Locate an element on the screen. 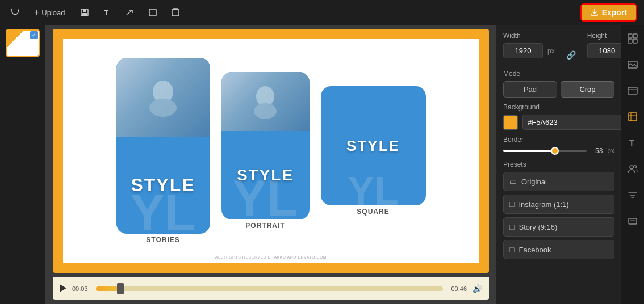  height-label: Height is located at coordinates (604, 36).